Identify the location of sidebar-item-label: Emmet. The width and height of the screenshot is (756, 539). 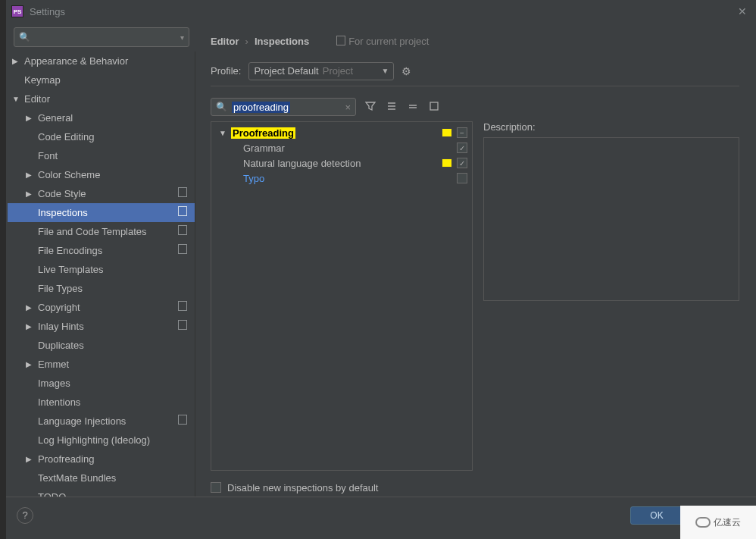
(53, 364).